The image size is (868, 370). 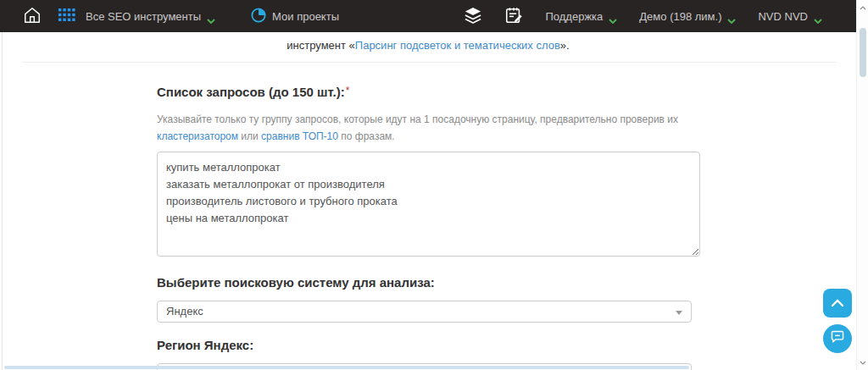 What do you see at coordinates (249, 136) in the screenshot?
I see `hint-text-2: или` at bounding box center [249, 136].